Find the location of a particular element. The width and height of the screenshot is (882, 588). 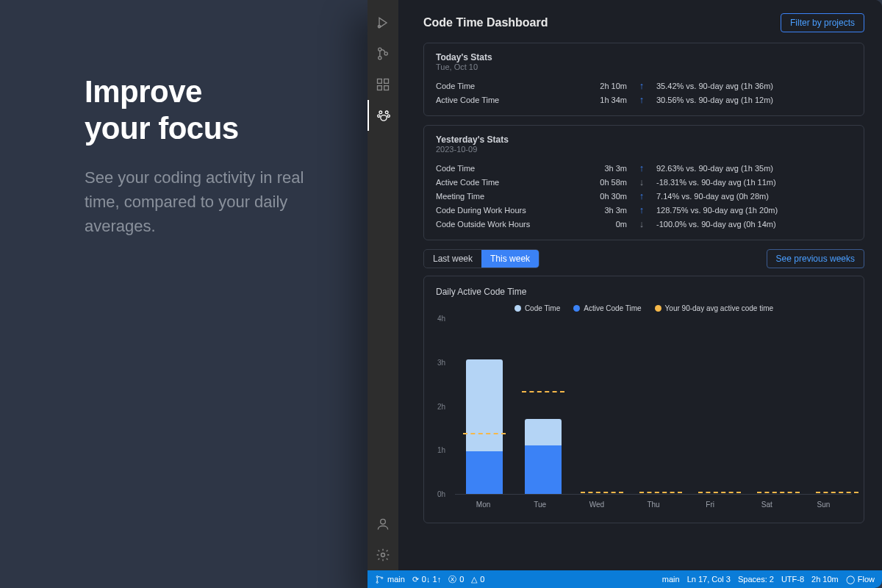

stat-comparison: 30.56% vs. 90-day avg (1h 12m) is located at coordinates (754, 100).